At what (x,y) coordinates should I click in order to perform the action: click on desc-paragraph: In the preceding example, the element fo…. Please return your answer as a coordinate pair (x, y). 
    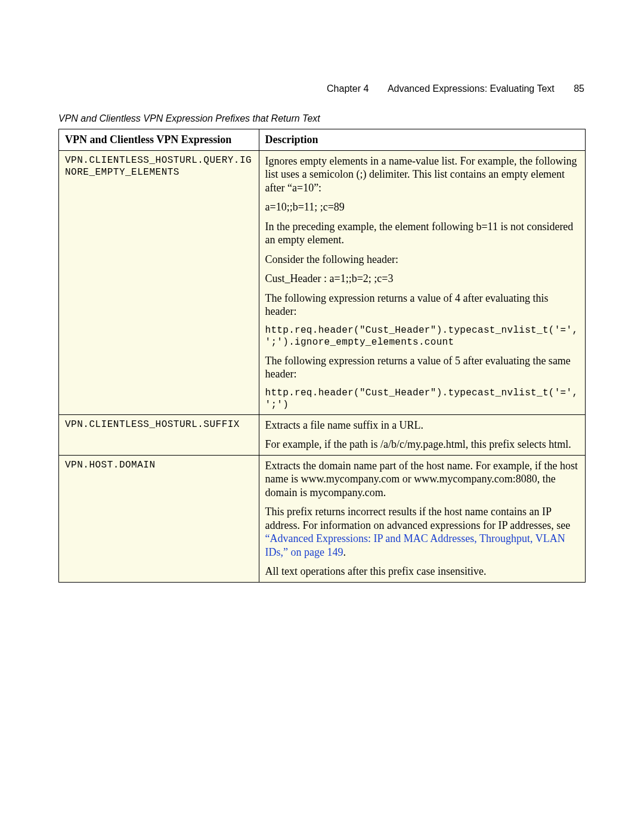
    Looking at the image, I should click on (422, 234).